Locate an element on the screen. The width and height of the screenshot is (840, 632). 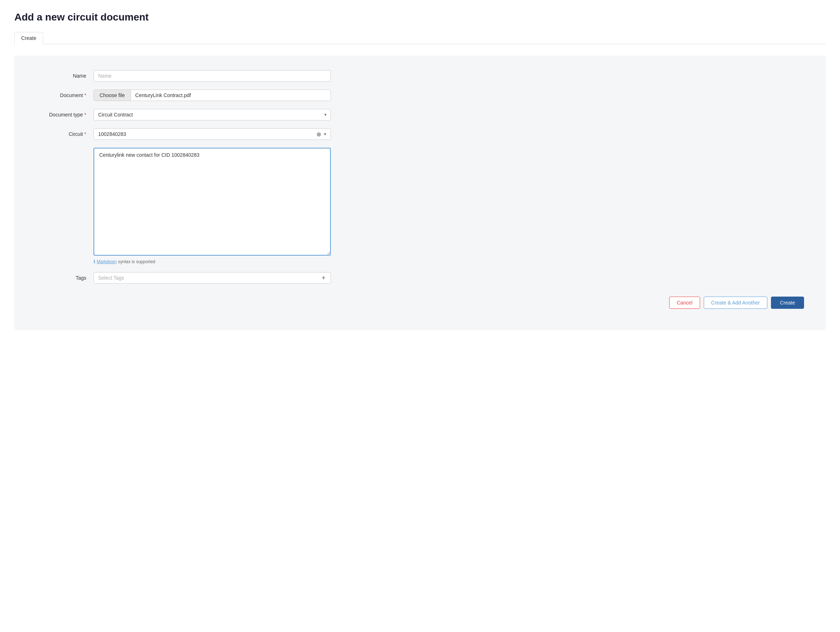
circuit-required-marker: * is located at coordinates (85, 134).